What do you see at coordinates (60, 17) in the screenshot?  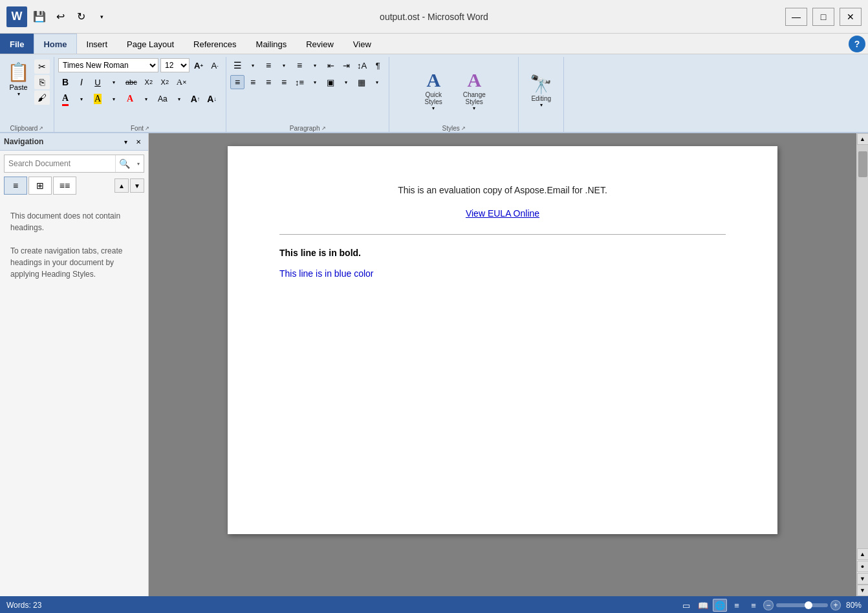 I see `undo-button: ↩` at bounding box center [60, 17].